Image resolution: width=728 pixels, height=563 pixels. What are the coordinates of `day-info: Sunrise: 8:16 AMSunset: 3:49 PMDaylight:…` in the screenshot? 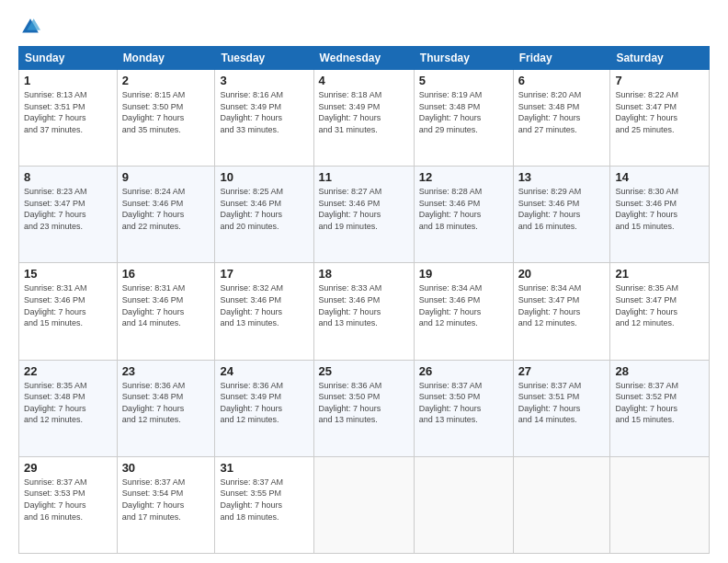 It's located at (252, 112).